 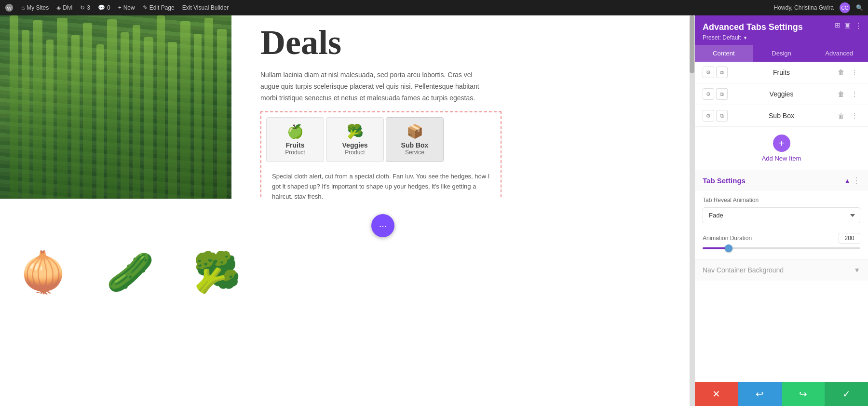 I want to click on revisions-link: ↻ 3, so click(x=85, y=8).